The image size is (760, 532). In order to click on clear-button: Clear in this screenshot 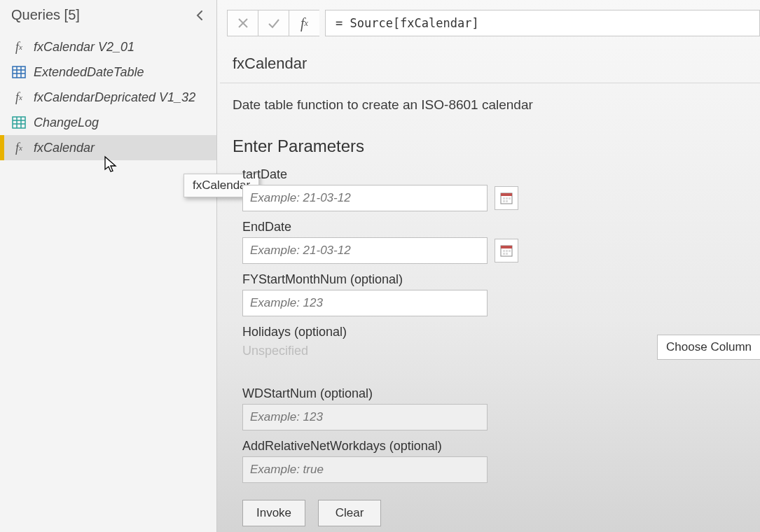, I will do `click(350, 513)`.